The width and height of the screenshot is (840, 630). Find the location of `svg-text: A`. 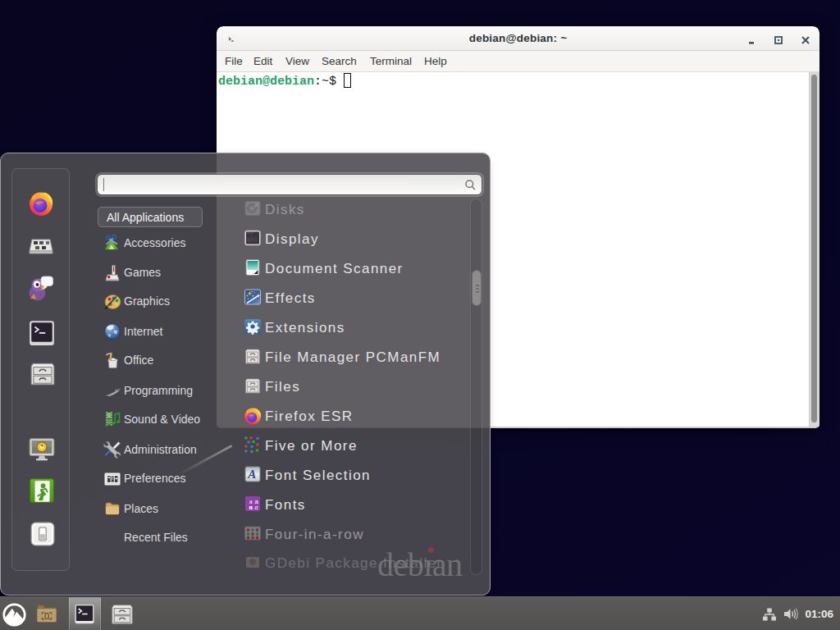

svg-text: A is located at coordinates (252, 474).